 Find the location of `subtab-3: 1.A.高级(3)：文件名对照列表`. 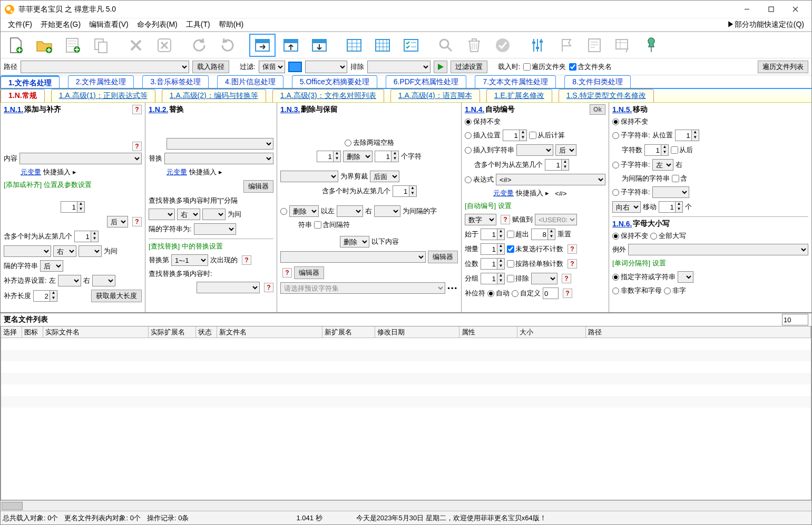

subtab-3: 1.A.高级(3)：文件名对照列表 is located at coordinates (328, 96).